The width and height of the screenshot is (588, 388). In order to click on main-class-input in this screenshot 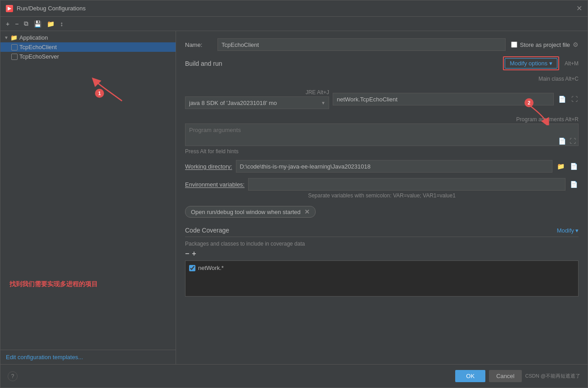, I will do `click(443, 99)`.